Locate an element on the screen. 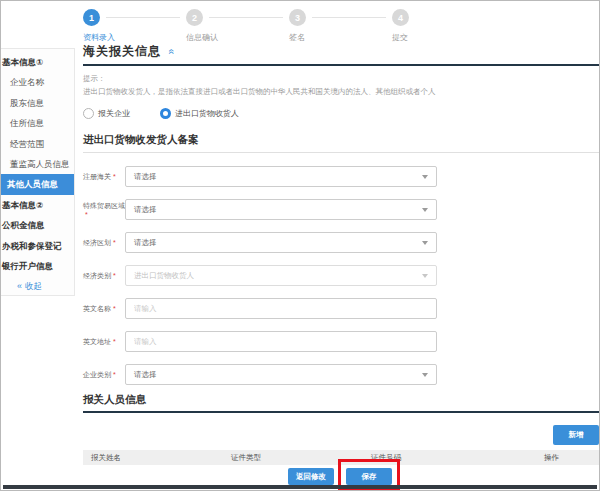 The width and height of the screenshot is (600, 491). sidebar-nav: 基本信息① 企业名称 股东信息 住所信息 经营范围 董监高人员信息 其他人员信息… is located at coordinates (38, 172).